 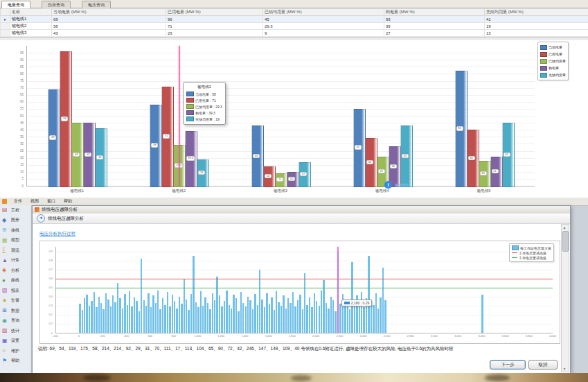 What do you see at coordinates (435, 12) in the screenshot?
I see `column-header: 构电量 (MW·%)` at bounding box center [435, 12].